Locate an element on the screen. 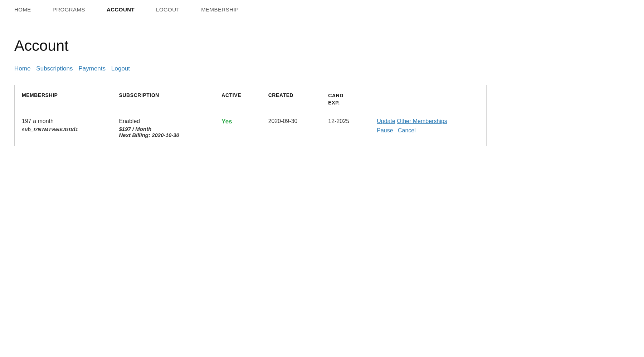 This screenshot has height=357, width=644. account-link-payments: Payments is located at coordinates (92, 69).